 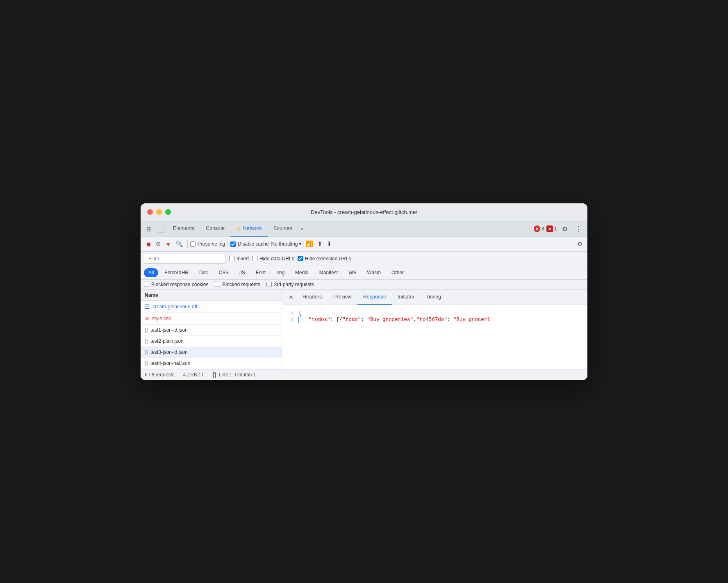 What do you see at coordinates (233, 244) in the screenshot?
I see `disable-cache-checkbox` at bounding box center [233, 244].